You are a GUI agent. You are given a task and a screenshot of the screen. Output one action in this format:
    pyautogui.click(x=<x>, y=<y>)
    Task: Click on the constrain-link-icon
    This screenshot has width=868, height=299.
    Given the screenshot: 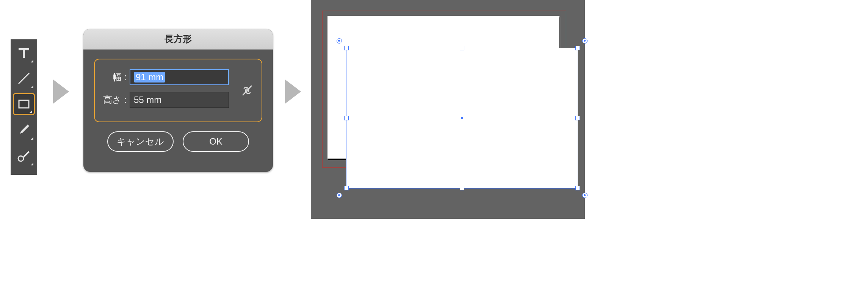 What is the action you would take?
    pyautogui.click(x=247, y=90)
    